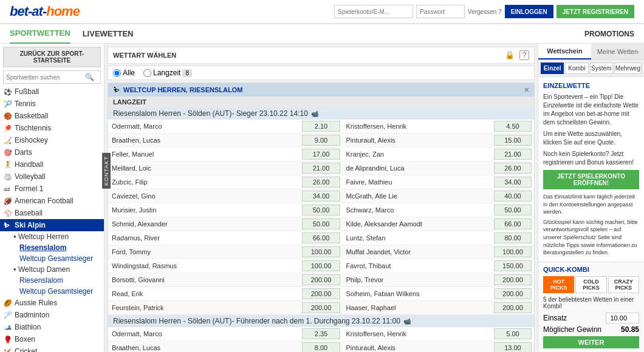 The width and height of the screenshot is (644, 352). Describe the element at coordinates (513, 266) in the screenshot. I see `odds2-cell: 150.00` at that location.